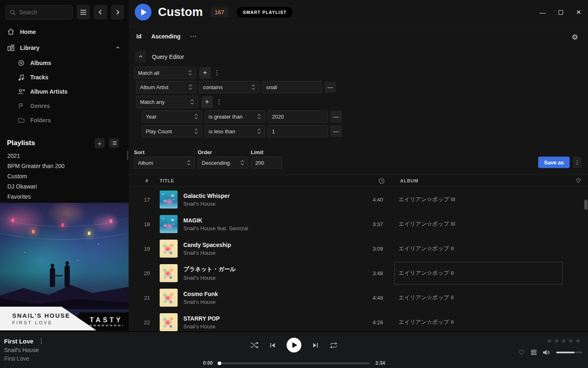 Image resolution: width=588 pixels, height=368 pixels. I want to click on back-button, so click(100, 12).